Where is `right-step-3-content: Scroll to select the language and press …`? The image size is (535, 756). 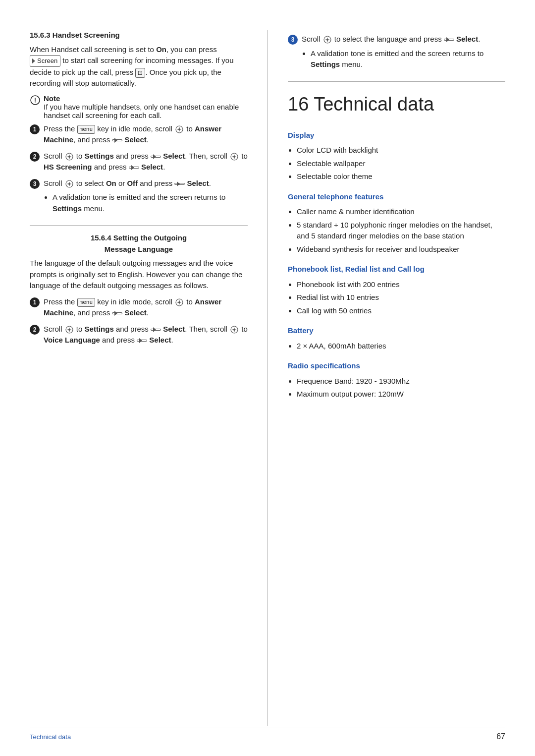
right-step-3-content: Scroll to select the language and press … is located at coordinates (403, 53).